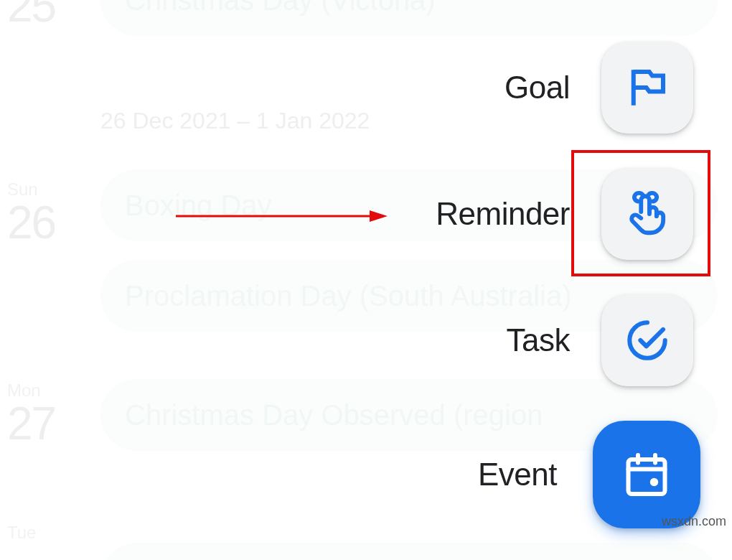 The width and height of the screenshot is (732, 560). Describe the element at coordinates (564, 214) in the screenshot. I see `menu-item-reminder: Reminder` at that location.